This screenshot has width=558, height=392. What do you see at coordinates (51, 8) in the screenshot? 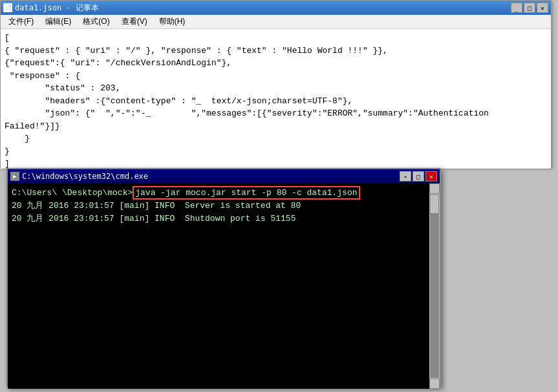
I see `notepad-titlebar-left: 📄 data1.json - 记事本` at bounding box center [51, 8].